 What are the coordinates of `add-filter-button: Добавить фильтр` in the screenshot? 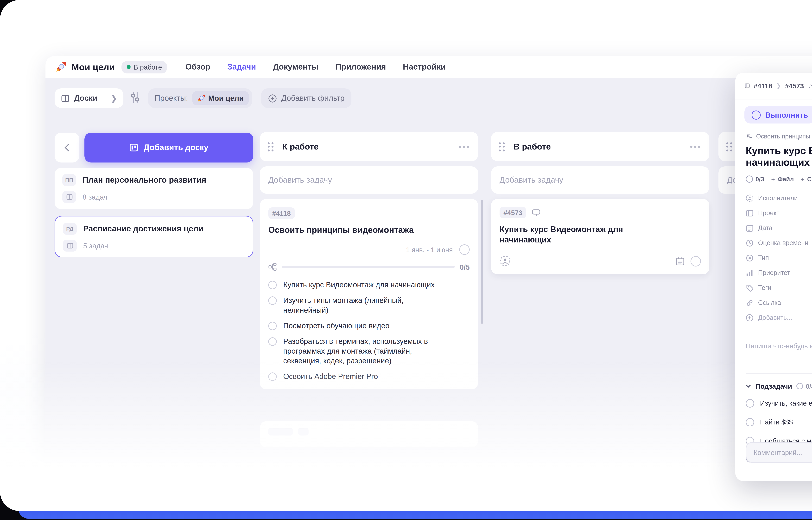 It's located at (306, 98).